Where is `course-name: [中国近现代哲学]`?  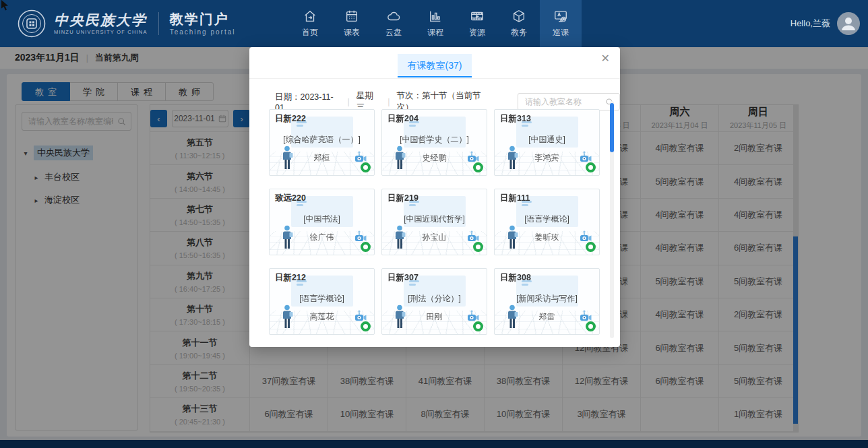
course-name: [中国近现代哲学] is located at coordinates (434, 220).